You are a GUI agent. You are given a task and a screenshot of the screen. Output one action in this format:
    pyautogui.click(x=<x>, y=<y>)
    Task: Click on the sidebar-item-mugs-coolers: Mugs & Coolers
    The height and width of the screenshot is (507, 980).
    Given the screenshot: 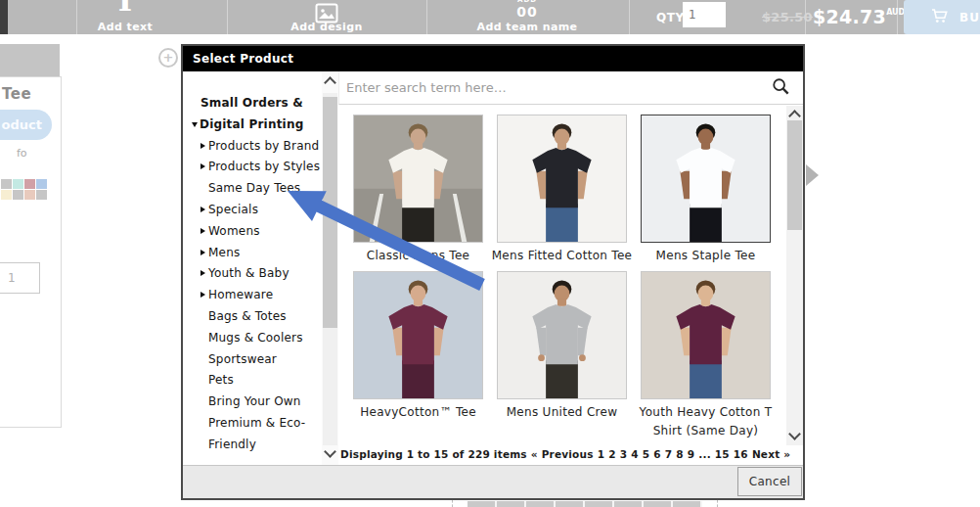 What is the action you would take?
    pyautogui.click(x=262, y=339)
    